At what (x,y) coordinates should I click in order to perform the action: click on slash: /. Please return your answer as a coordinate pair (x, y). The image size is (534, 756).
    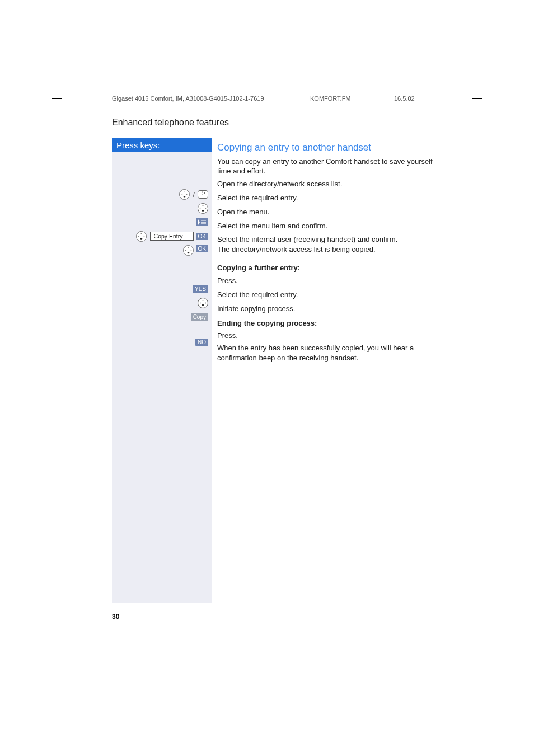
    Looking at the image, I should click on (194, 195).